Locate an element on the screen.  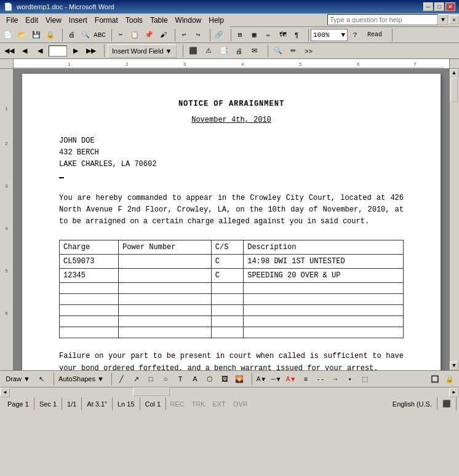
table-cell: 12345 is located at coordinates (89, 276).